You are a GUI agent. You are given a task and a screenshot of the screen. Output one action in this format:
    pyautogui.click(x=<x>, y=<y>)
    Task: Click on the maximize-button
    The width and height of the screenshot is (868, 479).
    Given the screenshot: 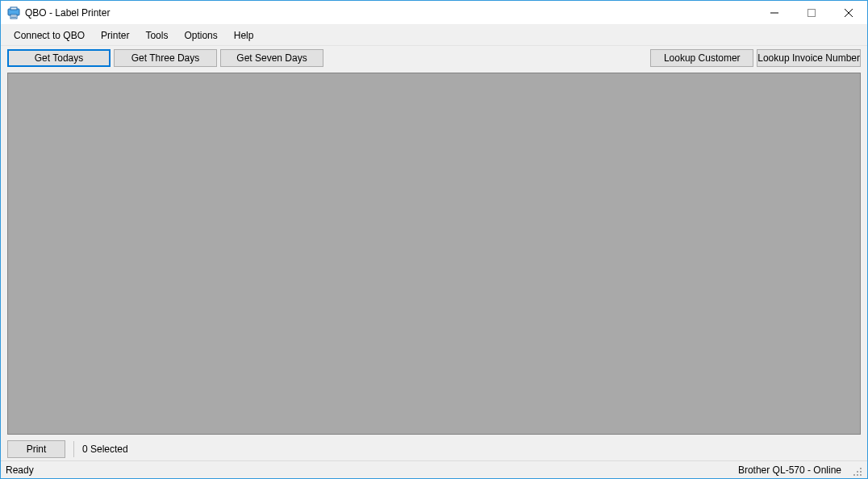 What is the action you would take?
    pyautogui.click(x=812, y=13)
    